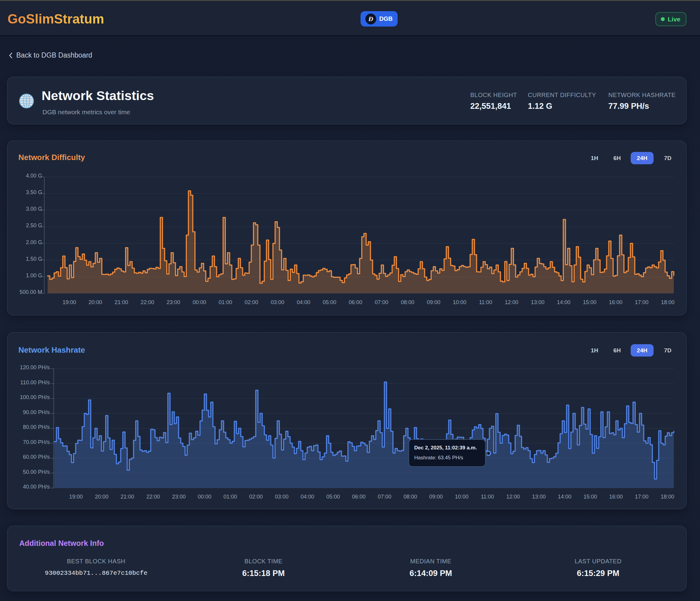 The height and width of the screenshot is (601, 700). What do you see at coordinates (35, 397) in the screenshot?
I see `svg-text: 100.00 PH/s` at bounding box center [35, 397].